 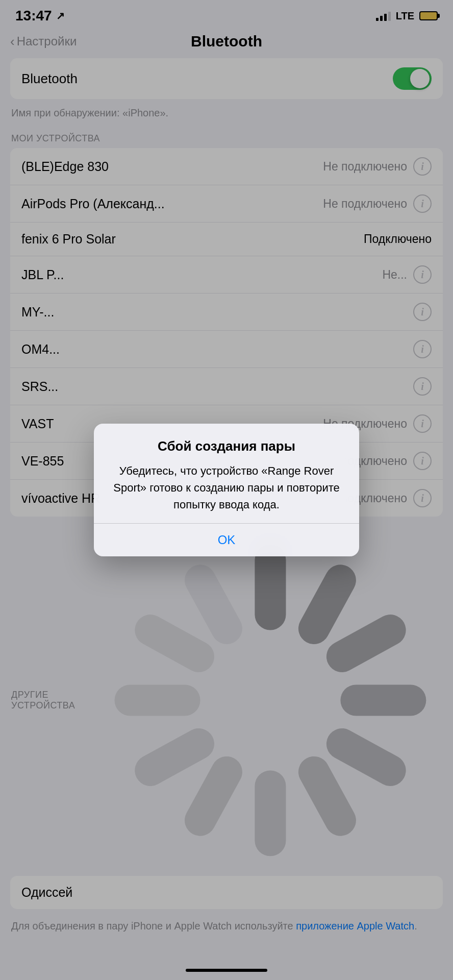 I want to click on alert-ok-button: OK, so click(x=226, y=540).